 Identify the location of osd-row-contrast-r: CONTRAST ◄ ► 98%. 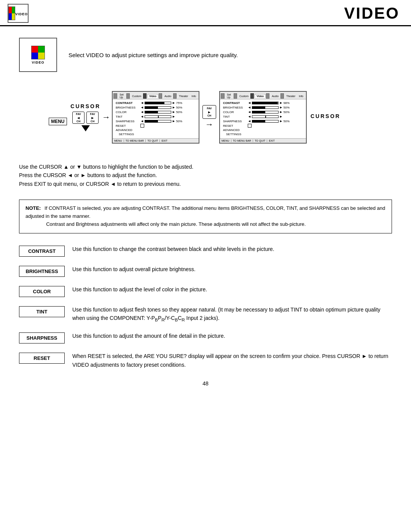
(263, 103).